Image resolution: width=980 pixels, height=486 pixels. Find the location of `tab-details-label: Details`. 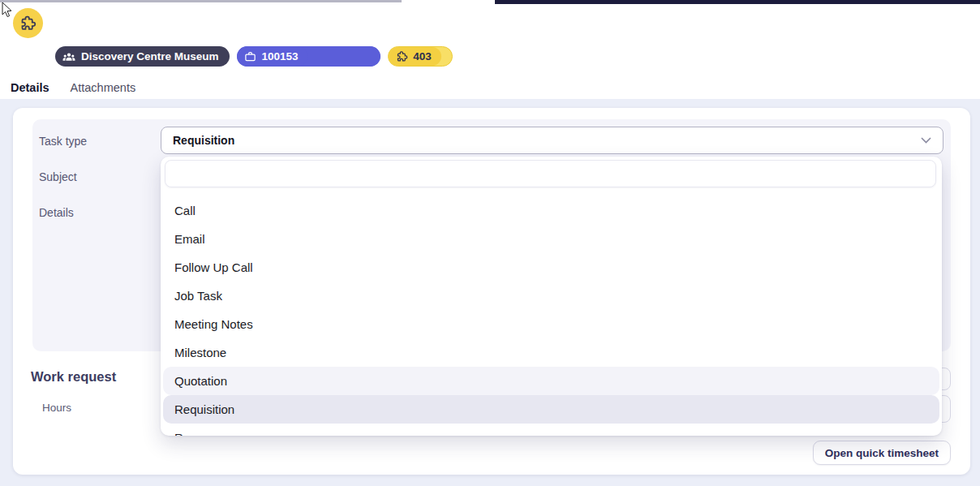

tab-details-label: Details is located at coordinates (30, 88).